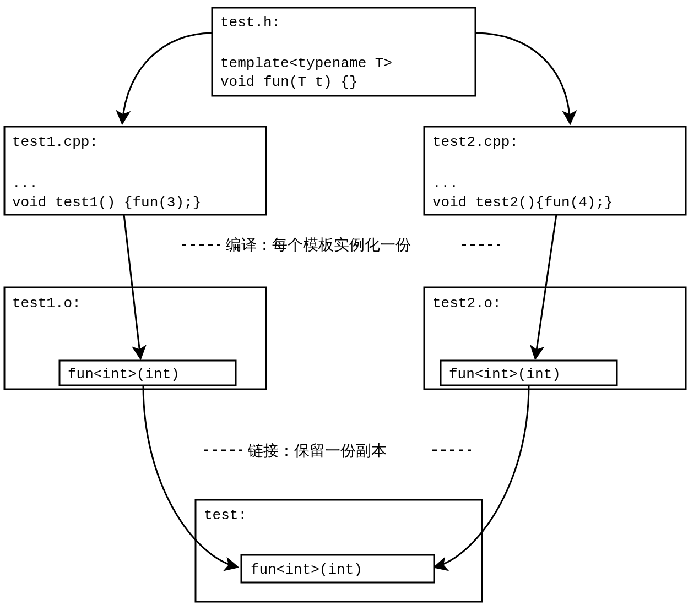  What do you see at coordinates (467, 303) in the screenshot?
I see `right-obj-title: test2.o:` at bounding box center [467, 303].